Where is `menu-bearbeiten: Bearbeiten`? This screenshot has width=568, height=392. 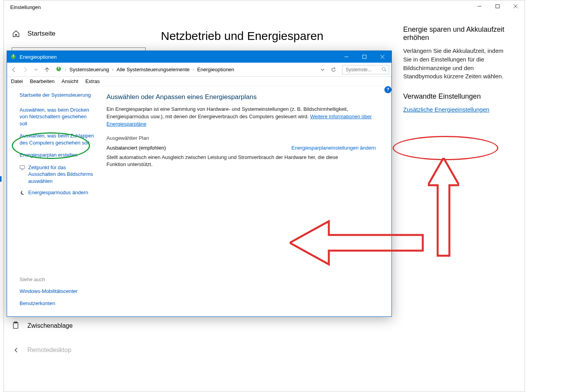 menu-bearbeiten: Bearbeiten is located at coordinates (42, 81).